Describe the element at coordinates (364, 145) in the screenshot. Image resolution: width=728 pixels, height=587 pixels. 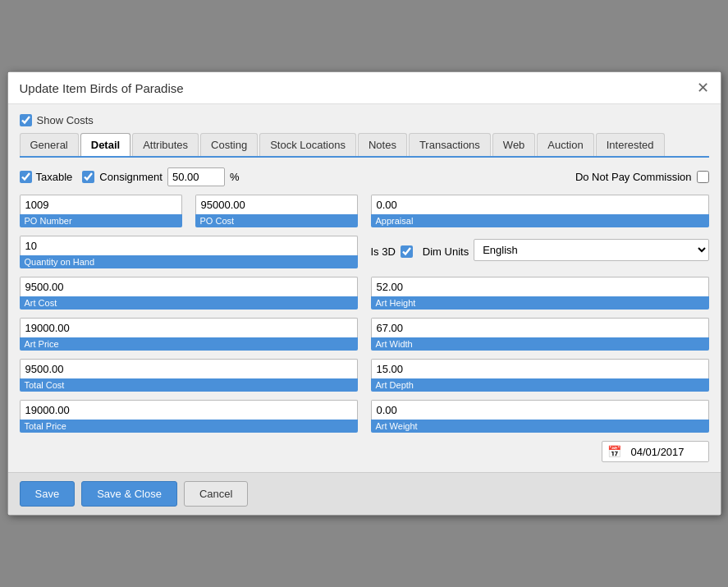
I see `tabs: General Detail Attributes Costing Stock …` at that location.